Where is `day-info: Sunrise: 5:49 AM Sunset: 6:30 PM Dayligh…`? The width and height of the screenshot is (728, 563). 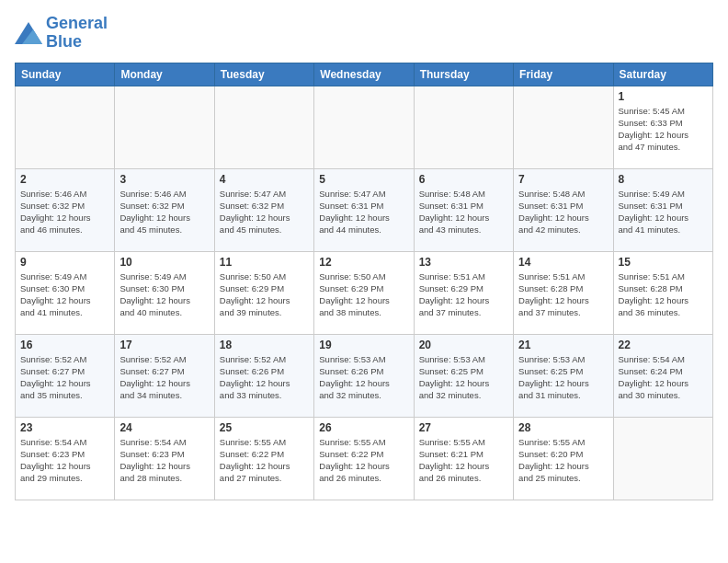 day-info: Sunrise: 5:49 AM Sunset: 6:30 PM Dayligh… is located at coordinates (64, 294).